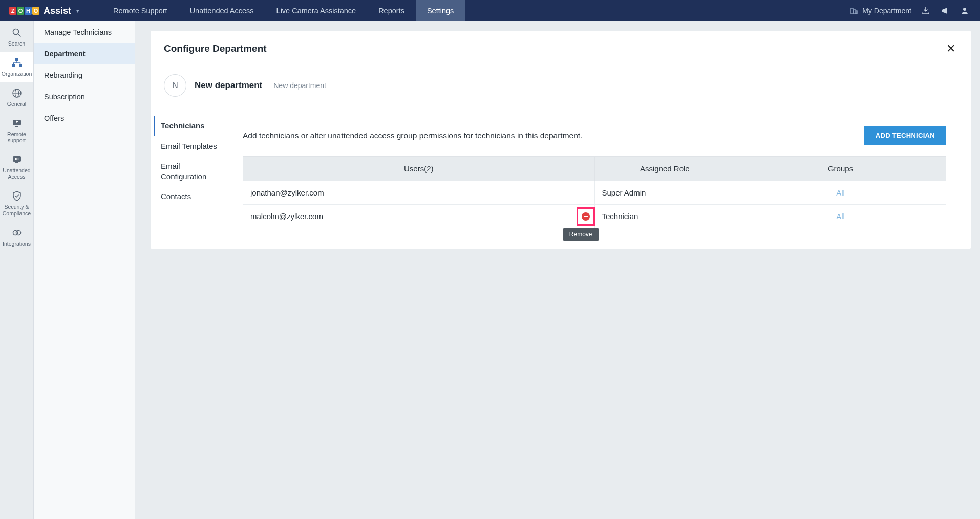  I want to click on download-icon, so click(926, 11).